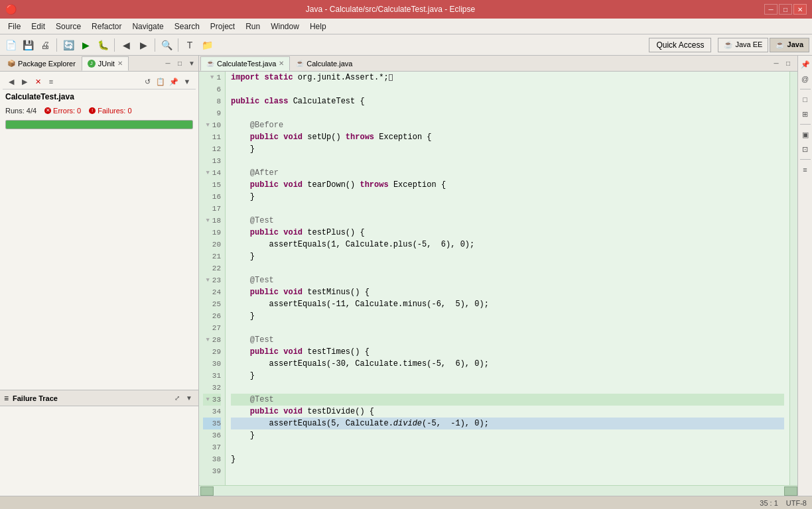 This screenshot has width=812, height=509. What do you see at coordinates (805, 170) in the screenshot?
I see `sidebar-btn-7: ≡` at bounding box center [805, 170].